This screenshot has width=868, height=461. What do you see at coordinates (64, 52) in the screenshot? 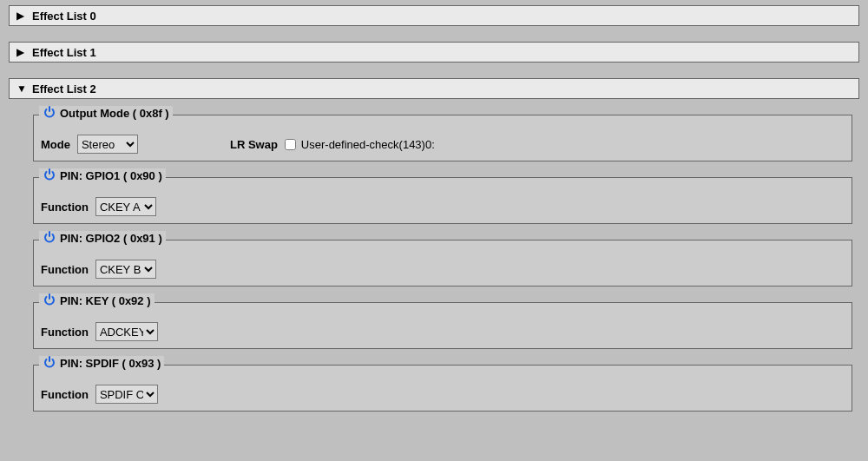
I see `effect-list-1-label: Effect List 1` at bounding box center [64, 52].